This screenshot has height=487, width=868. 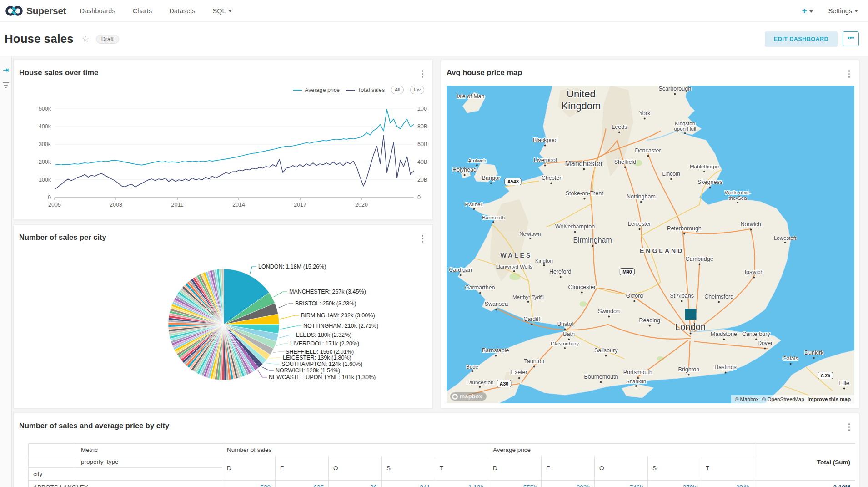 I want to click on svg-text: SHEFFIELD: 156k (2.01%), so click(x=320, y=352).